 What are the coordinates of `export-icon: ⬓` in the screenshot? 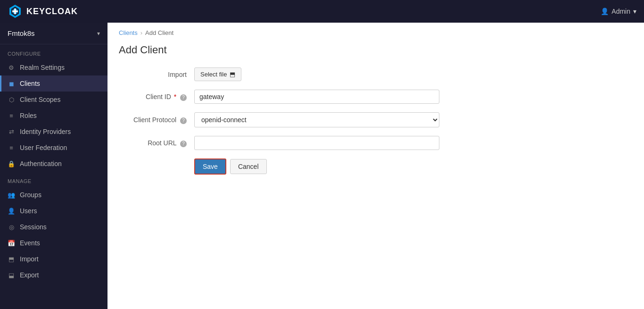 It's located at (11, 275).